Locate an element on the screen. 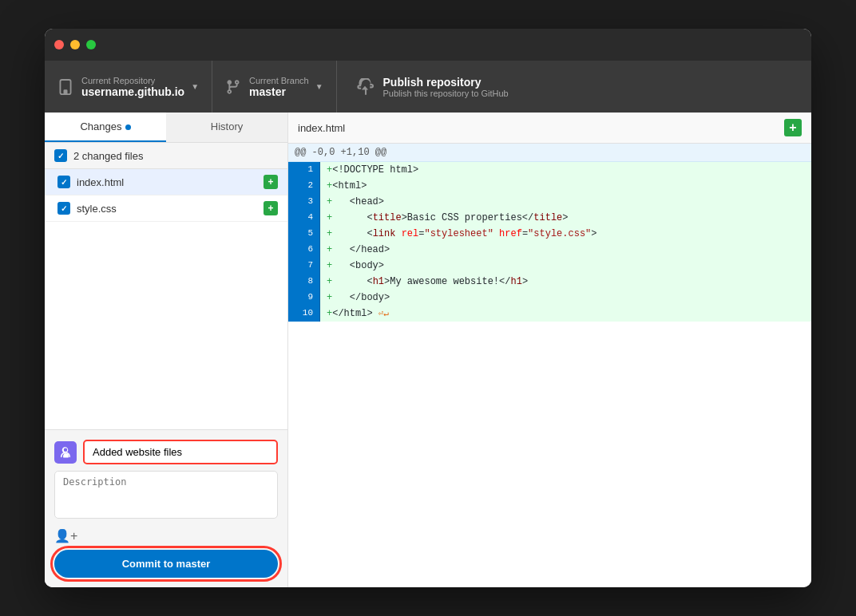 The width and height of the screenshot is (856, 616). branch-label: Current Branch is located at coordinates (279, 81).